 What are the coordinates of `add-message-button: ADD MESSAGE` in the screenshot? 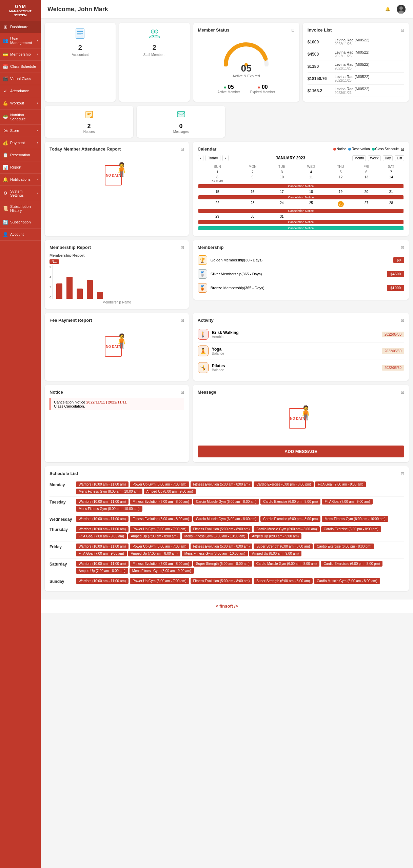 It's located at (301, 452).